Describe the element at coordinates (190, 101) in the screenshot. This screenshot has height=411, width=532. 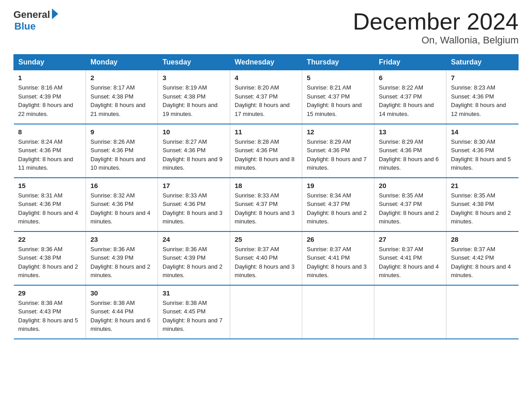
I see `day-info: Sunrise: 8:19 AMSunset: 4:38 PMDaylight:…` at that location.